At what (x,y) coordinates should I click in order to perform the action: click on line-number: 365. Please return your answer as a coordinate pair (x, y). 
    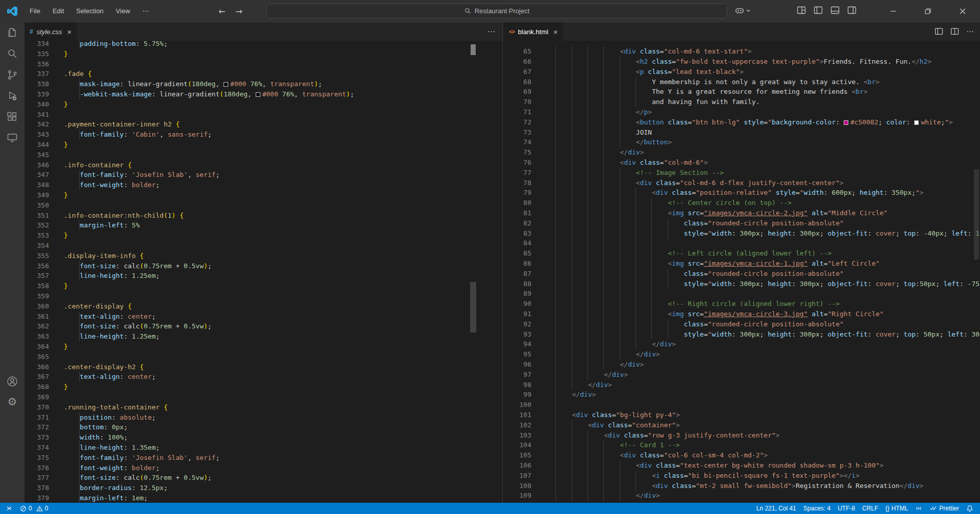
    Looking at the image, I should click on (37, 357).